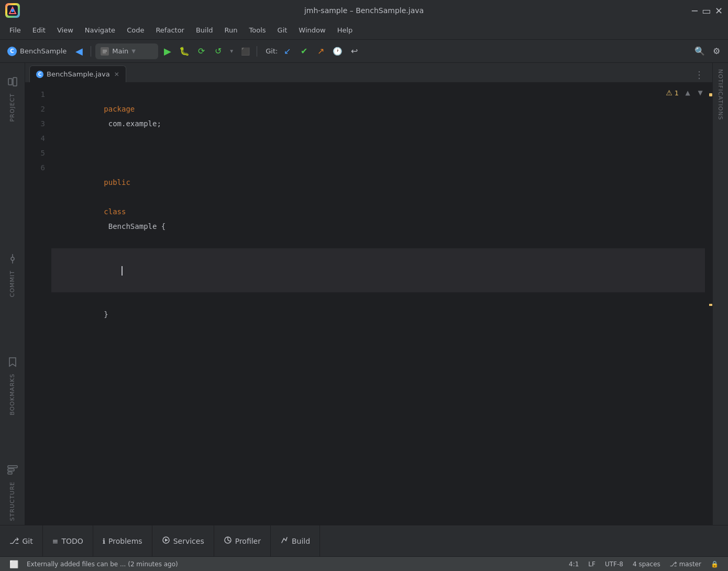 The width and height of the screenshot is (728, 571). Describe the element at coordinates (79, 51) in the screenshot. I see `back-btn: ◀` at that location.